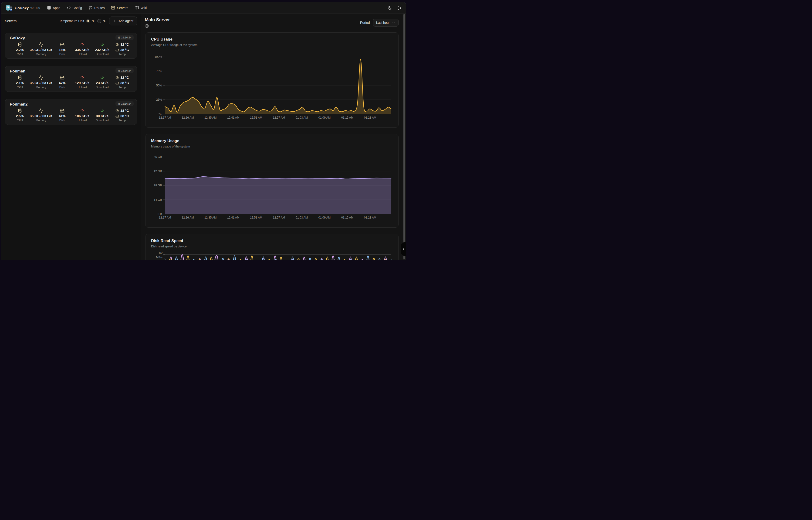  Describe the element at coordinates (272, 247) in the screenshot. I see `disk-read-speed-card: Disk Read Speed Disk read speed by devic…` at that location.